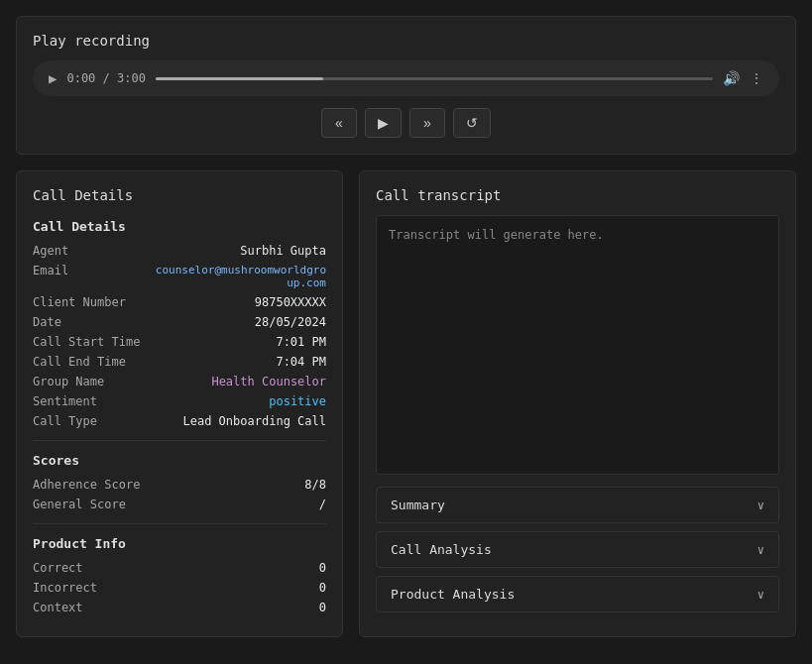  I want to click on call-details-section-label: Call Details, so click(179, 226).